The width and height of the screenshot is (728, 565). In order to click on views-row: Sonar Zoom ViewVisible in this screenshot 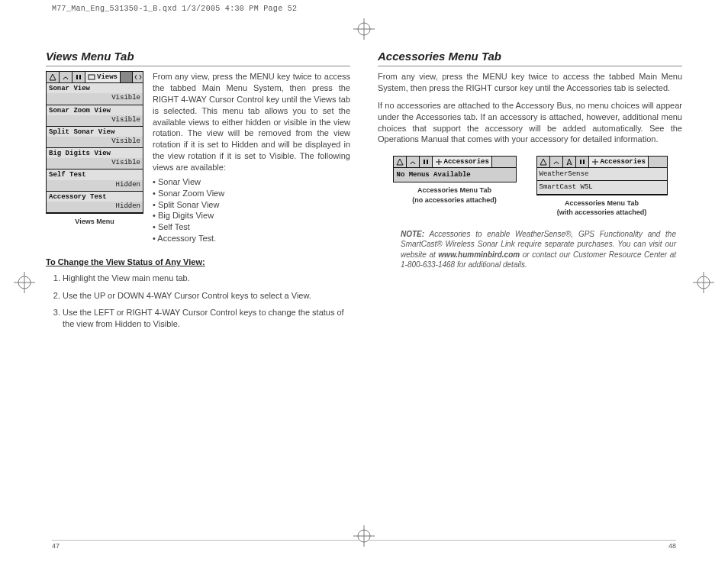, I will do `click(95, 116)`.